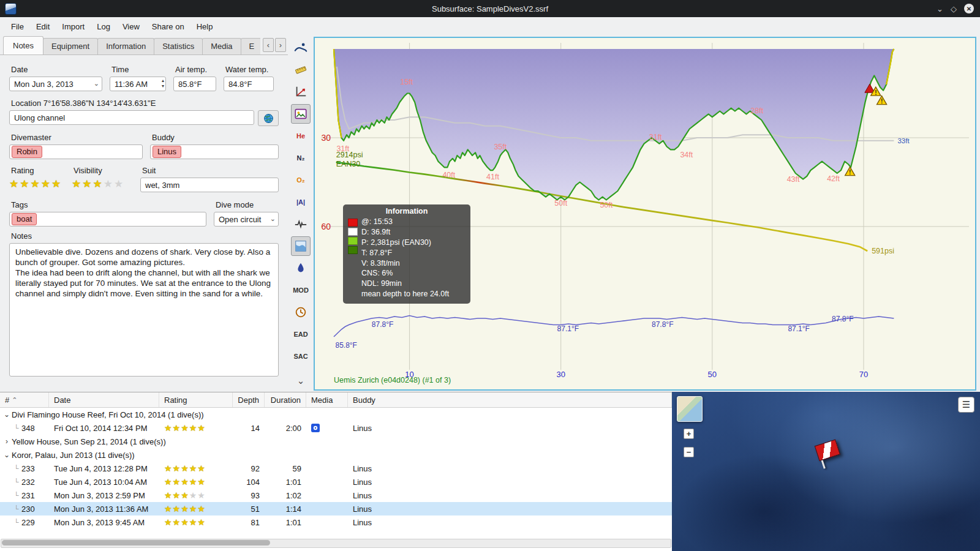 The width and height of the screenshot is (980, 551). Describe the element at coordinates (336, 544) in the screenshot. I see `horizontal-scrollbar` at that location.